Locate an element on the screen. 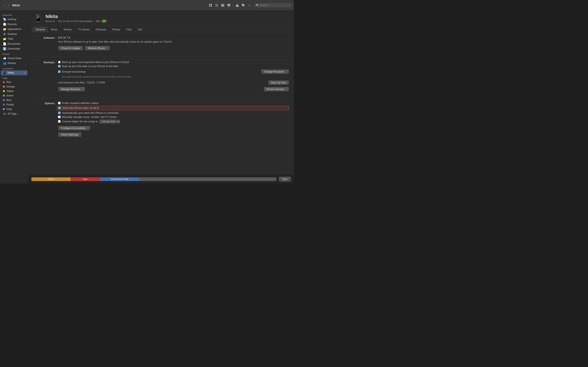 Image resolution: width=588 pixels, height=367 pixels. backups-label: Backups: is located at coordinates (46, 62).